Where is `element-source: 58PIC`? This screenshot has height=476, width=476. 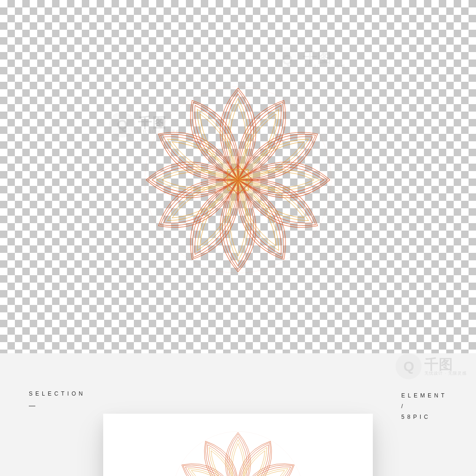 element-source: 58PIC is located at coordinates (416, 417).